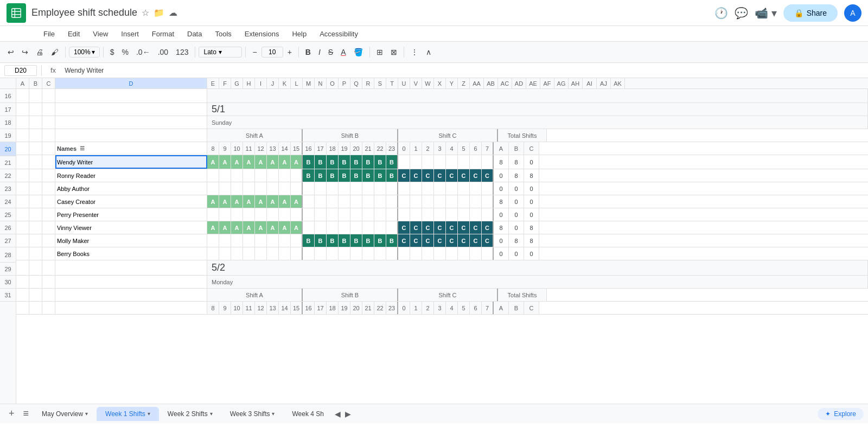  I want to click on col-header-o: O, so click(333, 84).